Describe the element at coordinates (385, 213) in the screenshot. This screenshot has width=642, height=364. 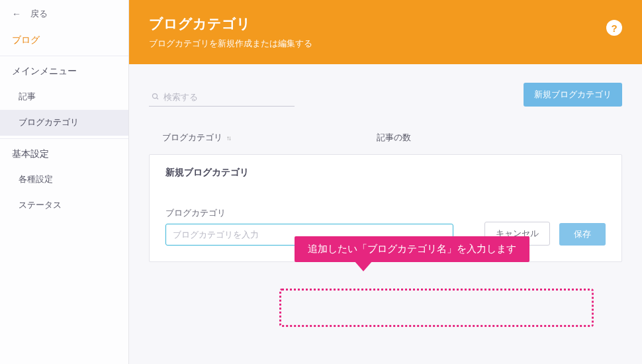
I see `field-label: ブログカテゴリ` at that location.